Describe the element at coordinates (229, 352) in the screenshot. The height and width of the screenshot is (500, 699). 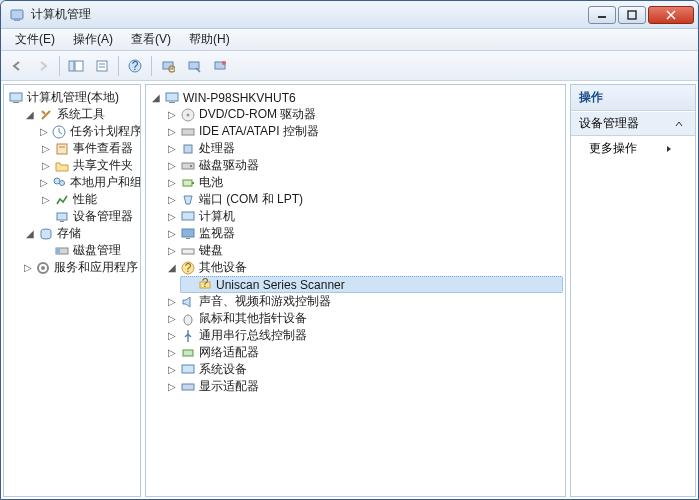
I see `device-label: 网络适配器` at that location.